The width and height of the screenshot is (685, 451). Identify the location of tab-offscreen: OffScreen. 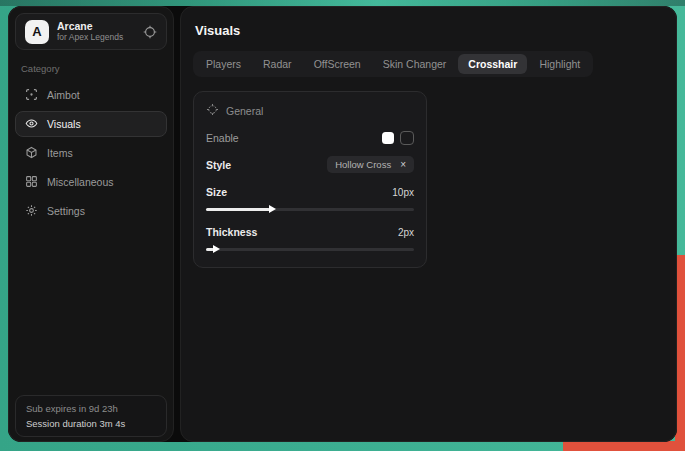
(338, 64).